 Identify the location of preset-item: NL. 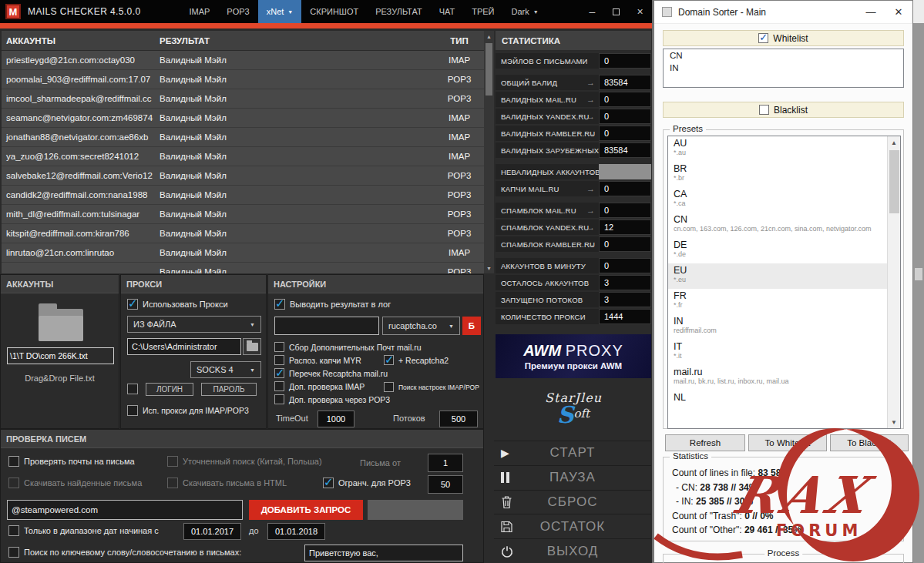
(778, 404).